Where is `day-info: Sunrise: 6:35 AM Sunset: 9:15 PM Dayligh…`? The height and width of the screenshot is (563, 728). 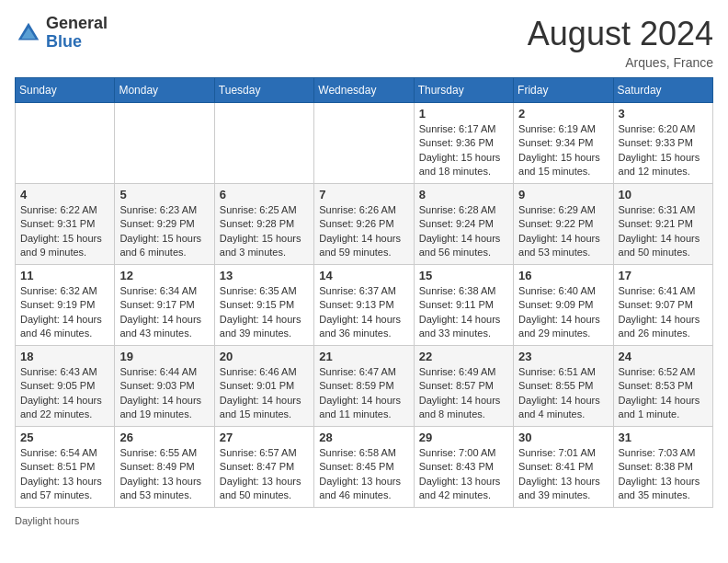
day-info: Sunrise: 6:35 AM Sunset: 9:15 PM Dayligh… is located at coordinates (265, 313).